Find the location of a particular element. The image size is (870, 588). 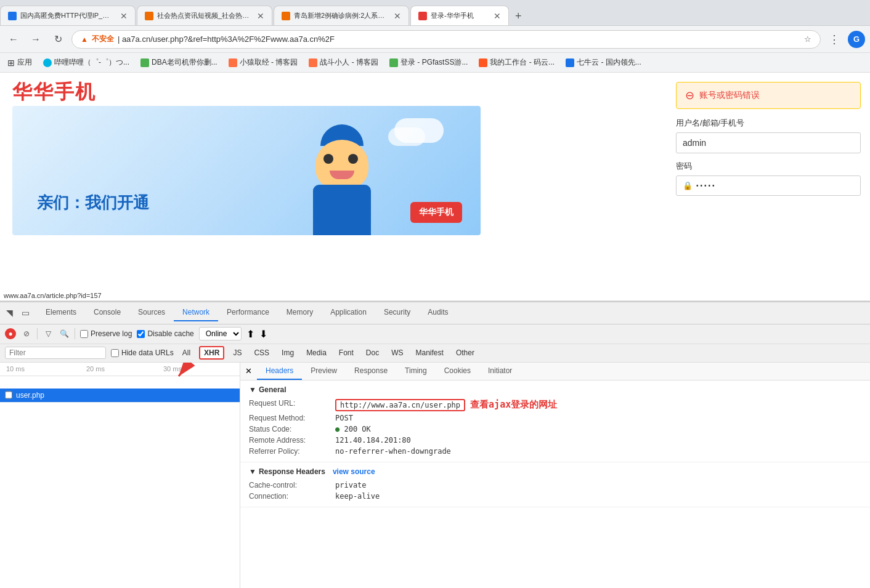

record-button: ● is located at coordinates (10, 334).